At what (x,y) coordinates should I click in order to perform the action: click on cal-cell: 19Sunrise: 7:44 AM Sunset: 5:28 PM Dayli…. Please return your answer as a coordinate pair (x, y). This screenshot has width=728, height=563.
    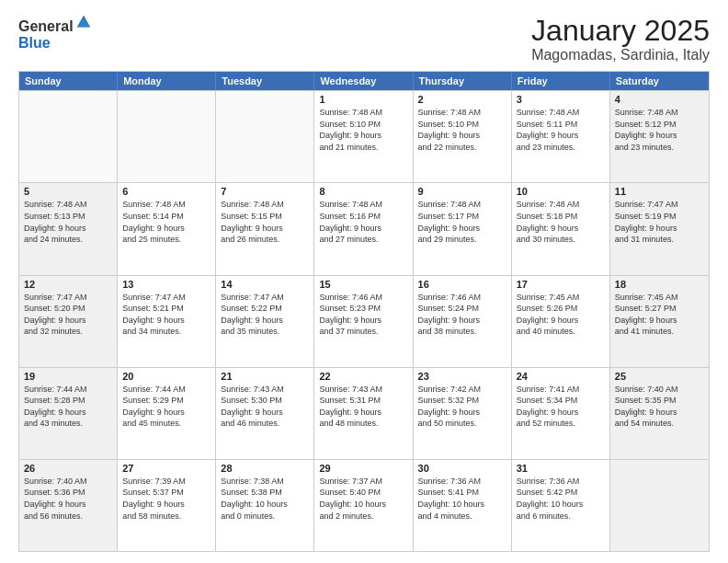
    Looking at the image, I should click on (68, 414).